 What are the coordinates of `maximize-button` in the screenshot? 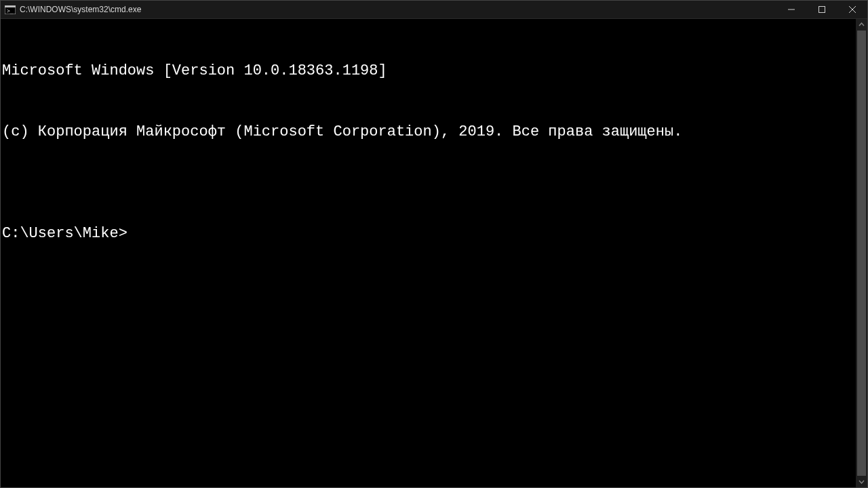 It's located at (822, 9).